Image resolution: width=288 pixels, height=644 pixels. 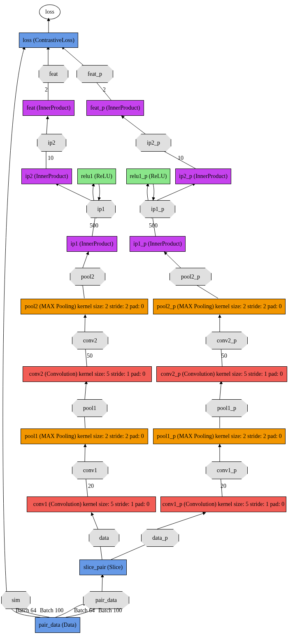 I want to click on node-pool1: pool1, so click(x=90, y=408).